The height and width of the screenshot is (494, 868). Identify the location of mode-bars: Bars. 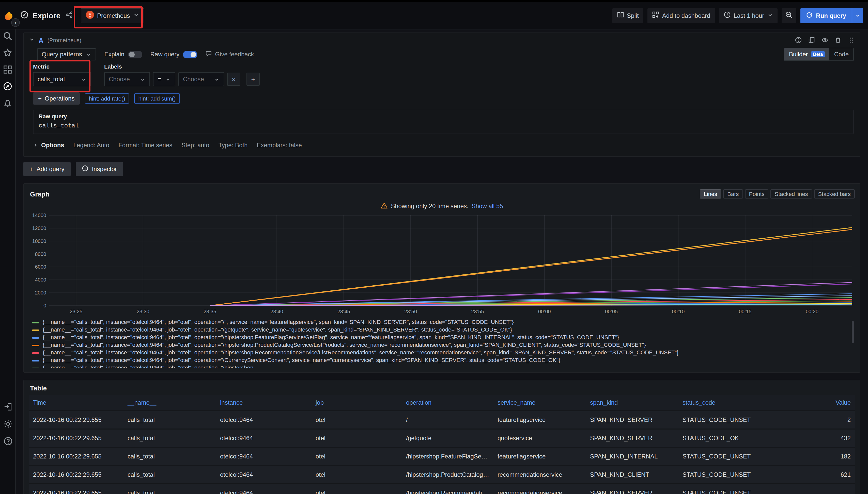
(733, 194).